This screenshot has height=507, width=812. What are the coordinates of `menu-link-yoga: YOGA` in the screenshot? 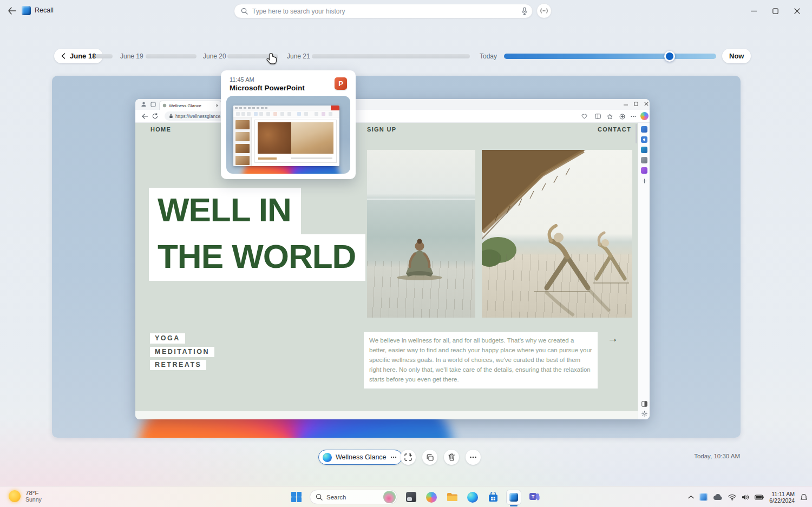 It's located at (168, 339).